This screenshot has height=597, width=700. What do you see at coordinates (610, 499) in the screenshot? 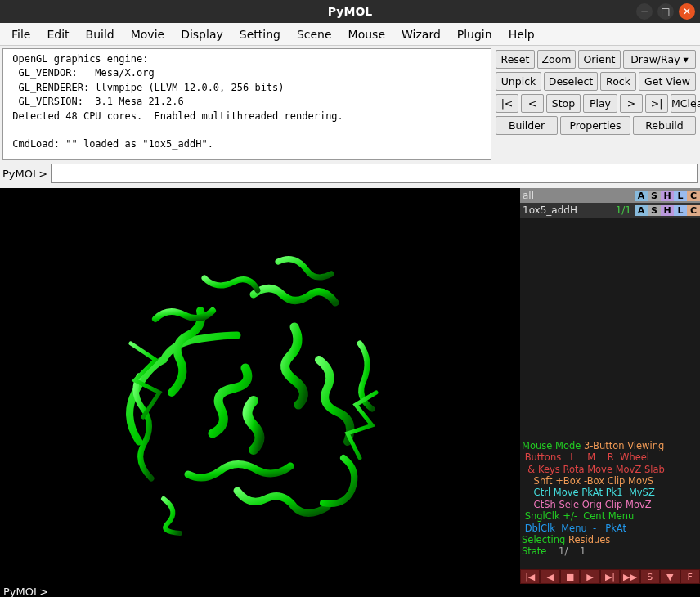
I see `mouse-mode-info: Mouse Mode 3-Button Viewing Buttons L M …` at bounding box center [610, 499].